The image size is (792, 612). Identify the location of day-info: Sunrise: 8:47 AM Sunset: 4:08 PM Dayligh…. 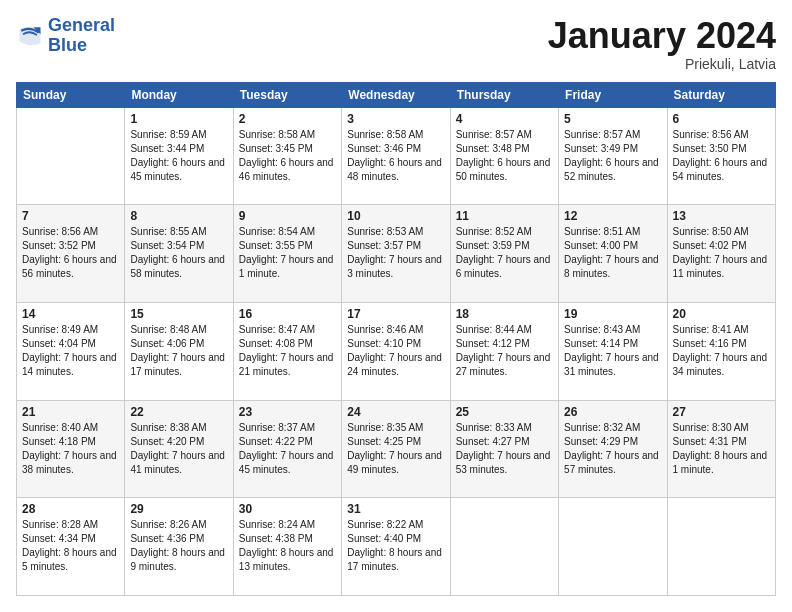
(288, 351).